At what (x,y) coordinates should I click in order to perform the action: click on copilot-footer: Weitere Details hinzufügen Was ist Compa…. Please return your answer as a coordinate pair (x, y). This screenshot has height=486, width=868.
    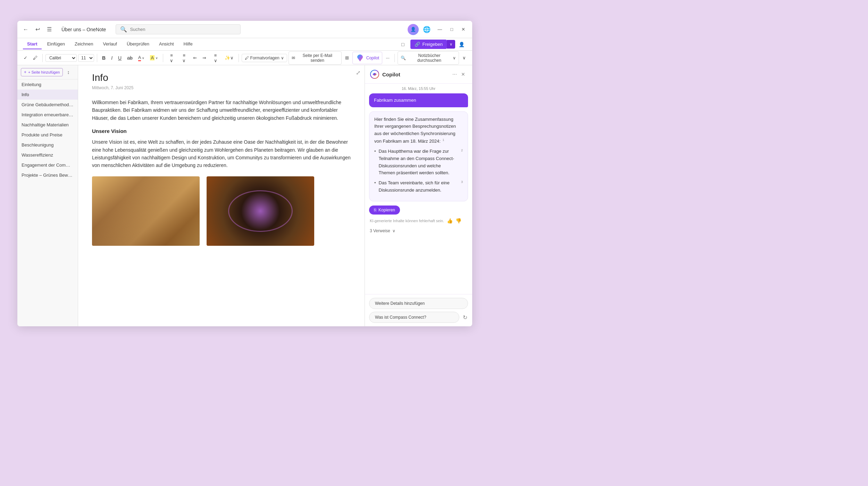
    Looking at the image, I should click on (419, 310).